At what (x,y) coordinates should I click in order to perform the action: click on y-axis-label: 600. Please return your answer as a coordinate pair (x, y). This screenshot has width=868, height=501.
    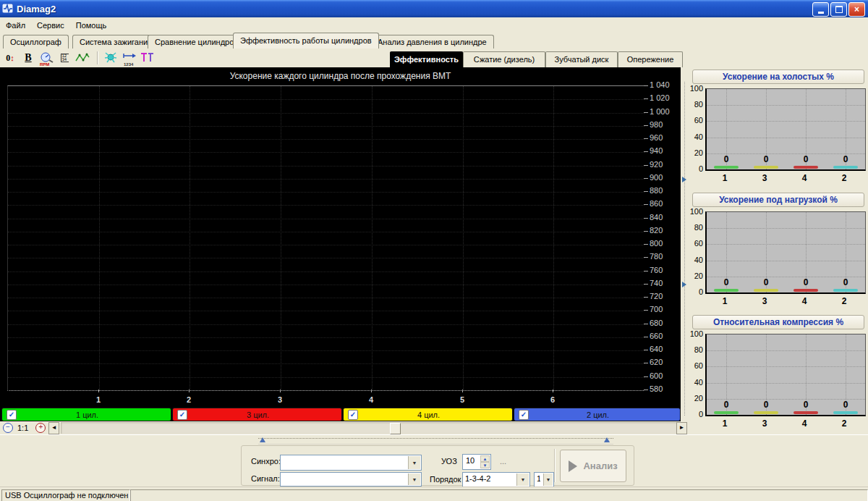
    Looking at the image, I should click on (656, 376).